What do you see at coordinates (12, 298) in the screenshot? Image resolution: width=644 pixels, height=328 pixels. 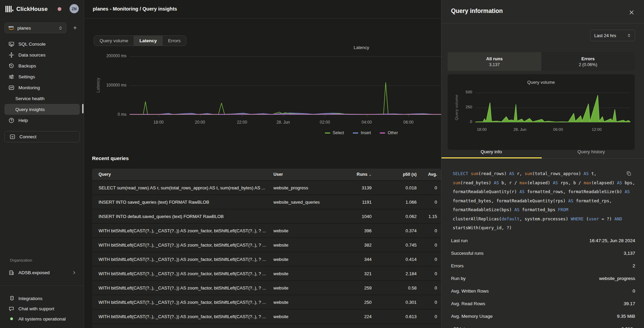 I see `puzzle-icon` at bounding box center [12, 298].